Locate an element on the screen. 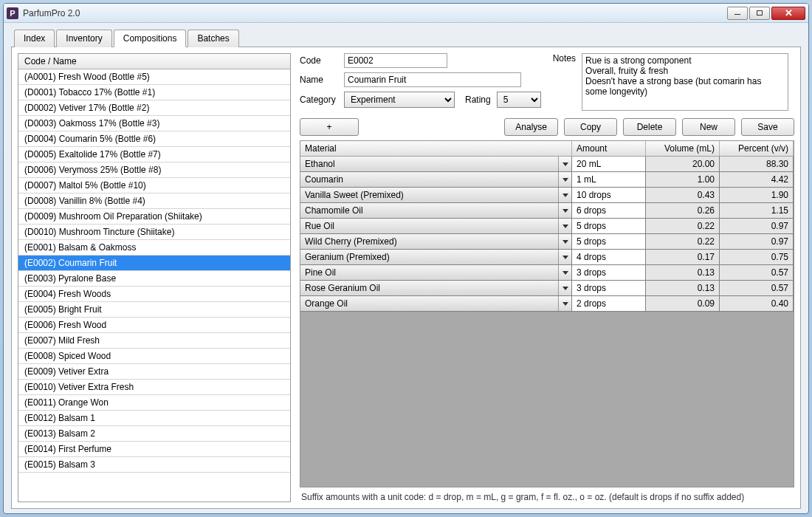 The width and height of the screenshot is (812, 517). tab-batches: Batches is located at coordinates (213, 38).